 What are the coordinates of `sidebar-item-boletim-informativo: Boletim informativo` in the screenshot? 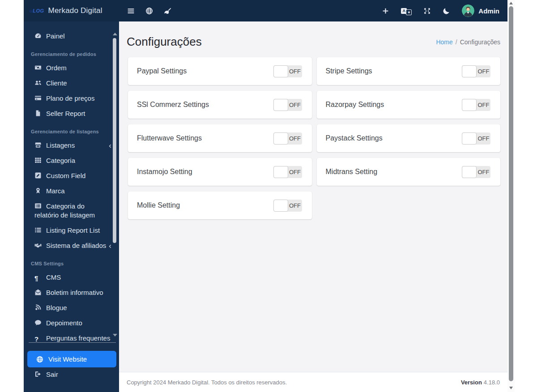 It's located at (72, 293).